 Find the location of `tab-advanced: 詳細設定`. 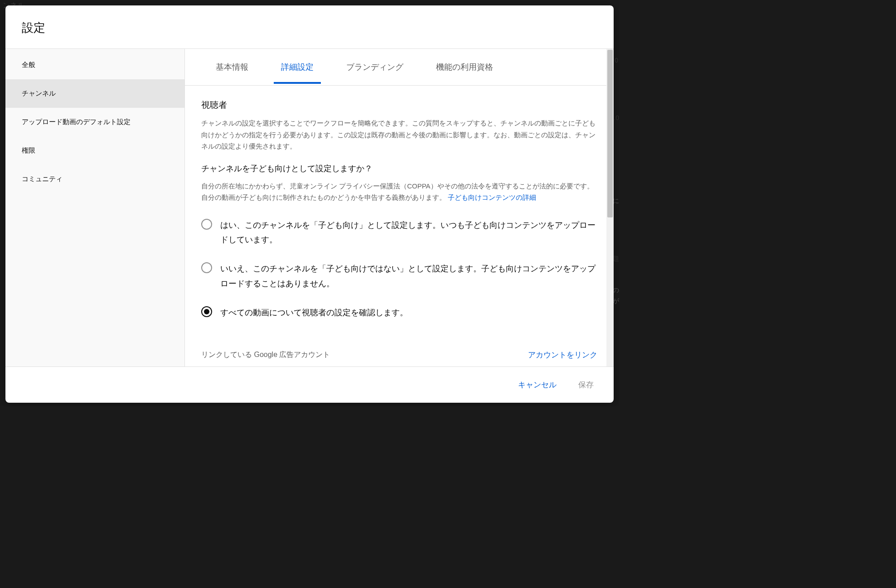

tab-advanced: 詳細設定 is located at coordinates (297, 67).